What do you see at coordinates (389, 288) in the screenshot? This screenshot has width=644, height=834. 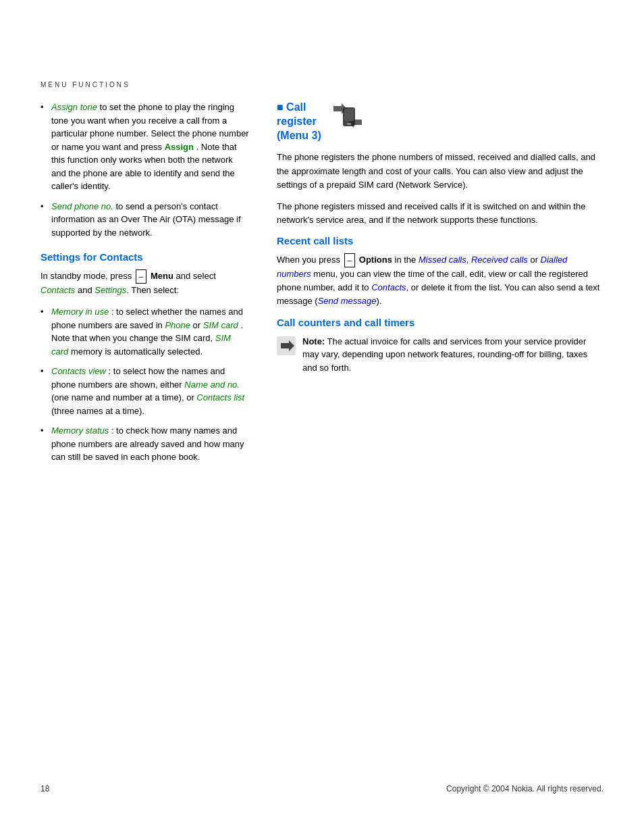 I see `contacts-link: Contacts` at bounding box center [389, 288].